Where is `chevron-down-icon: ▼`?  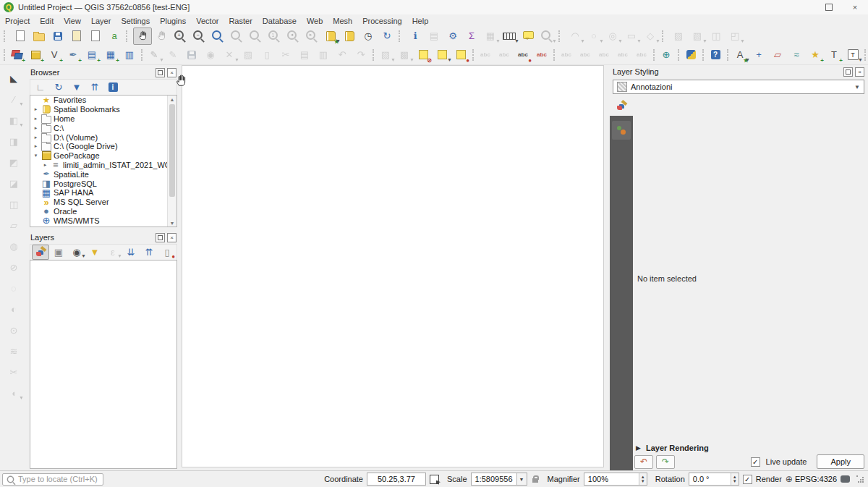 chevron-down-icon: ▼ is located at coordinates (522, 479).